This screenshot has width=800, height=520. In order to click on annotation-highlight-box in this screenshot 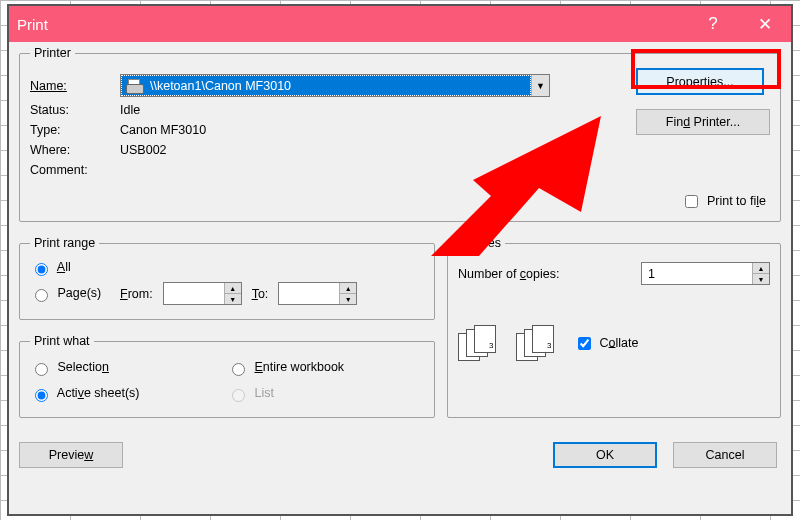, I will do `click(706, 69)`.